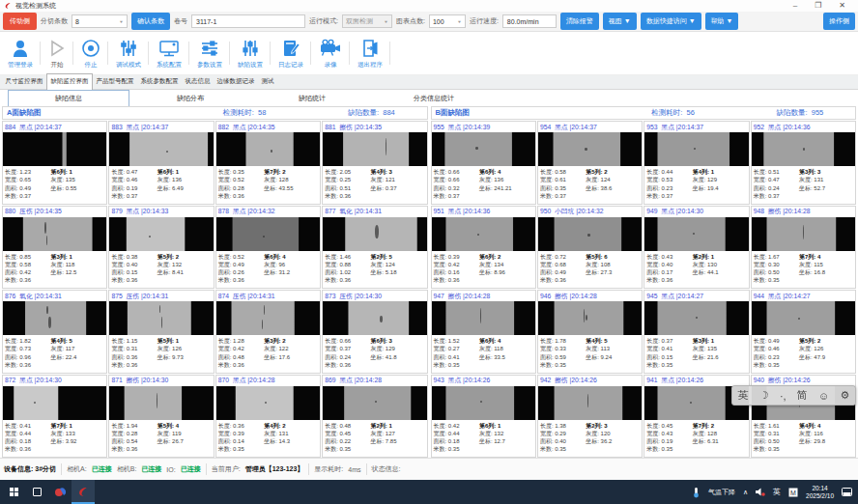 This screenshot has width=858, height=504. Describe the element at coordinates (291, 53) in the screenshot. I see `日志记录-button: 日志记录` at that location.